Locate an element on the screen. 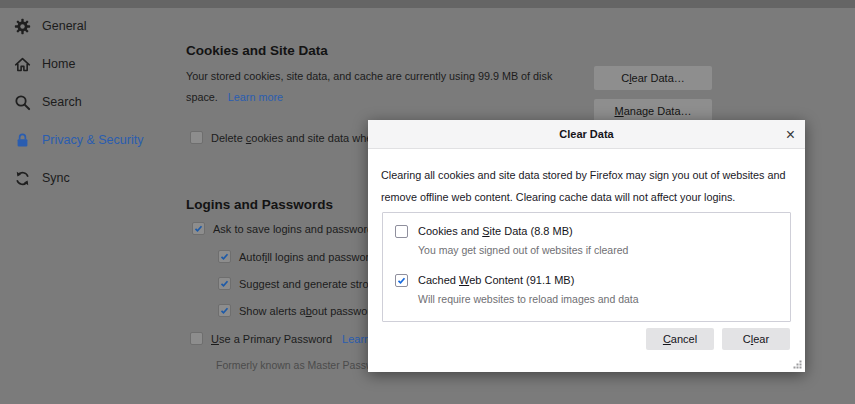 Image resolution: width=855 pixels, height=404 pixels. suggest-passwords-checkbox is located at coordinates (224, 284).